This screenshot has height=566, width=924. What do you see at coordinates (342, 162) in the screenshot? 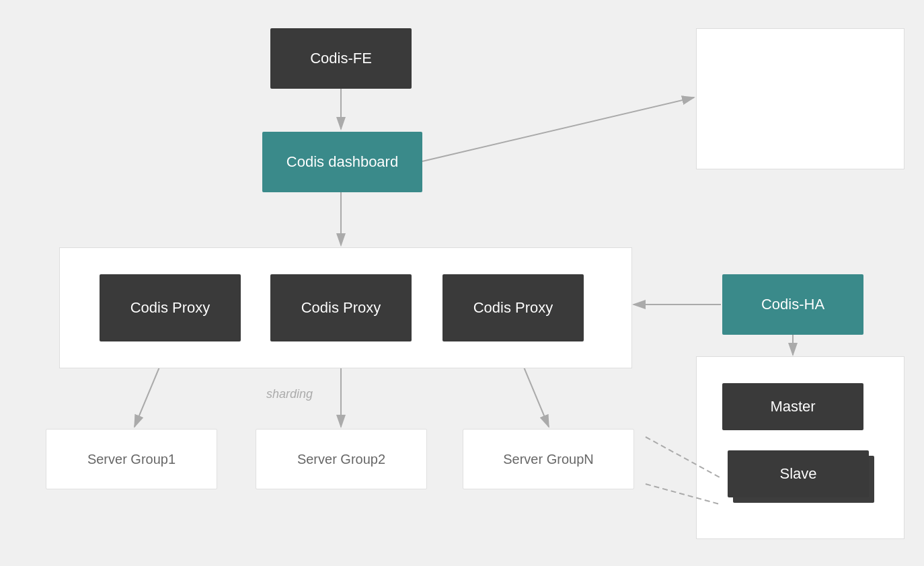
I see `codis-dashboard-box: Codis dashboard` at bounding box center [342, 162].